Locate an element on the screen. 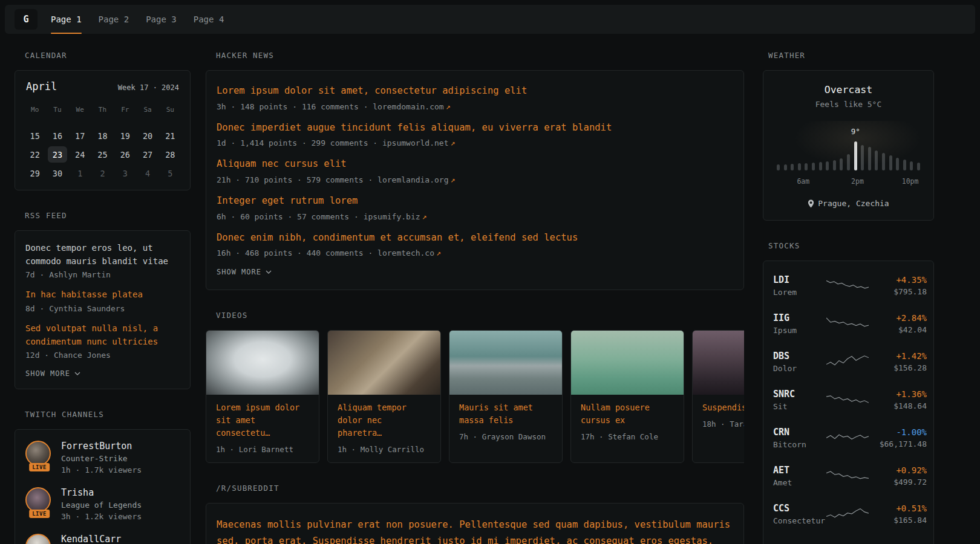 Image resolution: width=980 pixels, height=544 pixels. rss-item: Sed volutpat nulla nisl, a condimentum n… is located at coordinates (103, 341).